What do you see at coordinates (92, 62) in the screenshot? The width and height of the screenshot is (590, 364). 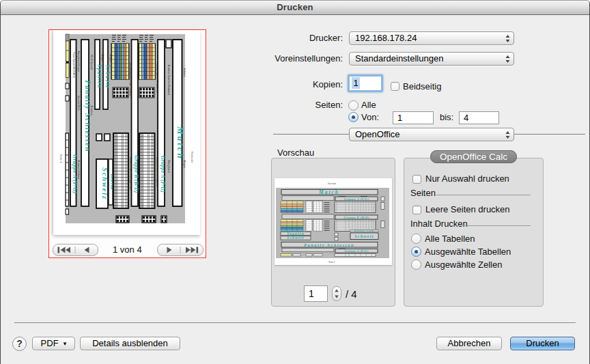 I see `svg-text: 00:10 Spezial` at bounding box center [92, 62].